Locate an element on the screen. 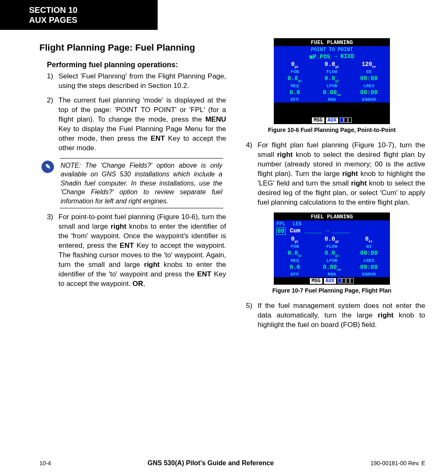 The image size is (448, 476). av2-title: FUEL PLANNING is located at coordinates (332, 217).